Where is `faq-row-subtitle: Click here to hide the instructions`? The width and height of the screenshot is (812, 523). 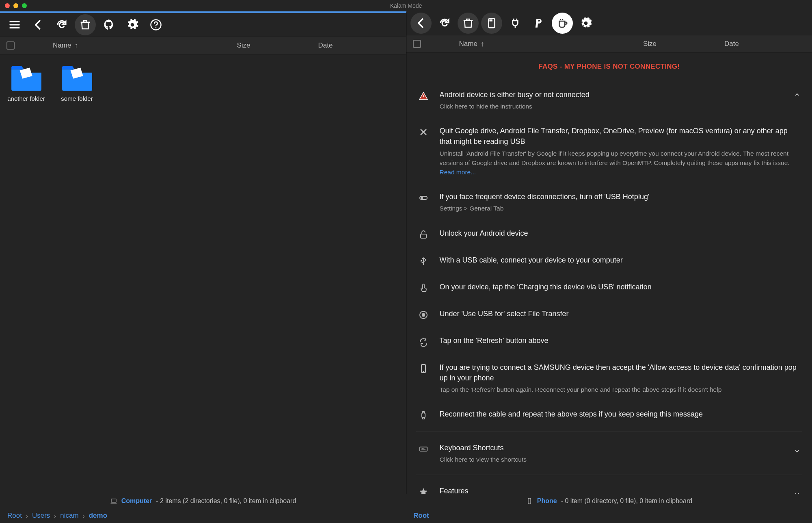 faq-row-subtitle: Click here to hide the instructions is located at coordinates (611, 106).